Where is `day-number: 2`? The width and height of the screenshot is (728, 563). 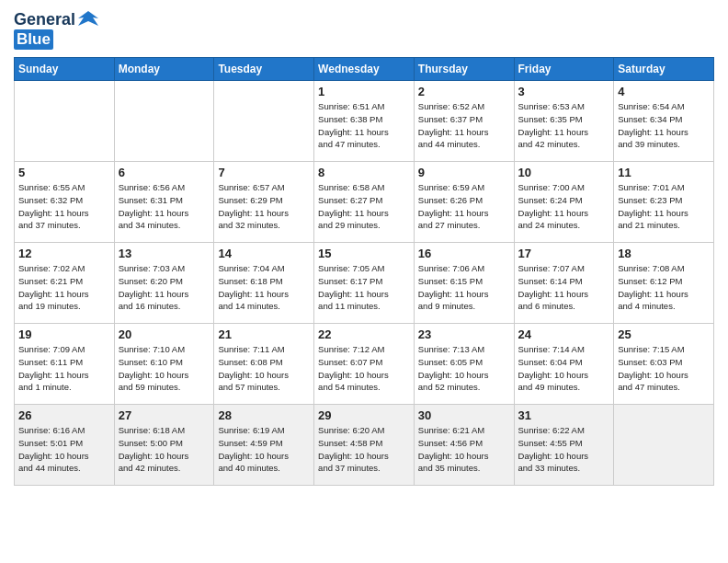
day-number: 2 is located at coordinates (464, 92).